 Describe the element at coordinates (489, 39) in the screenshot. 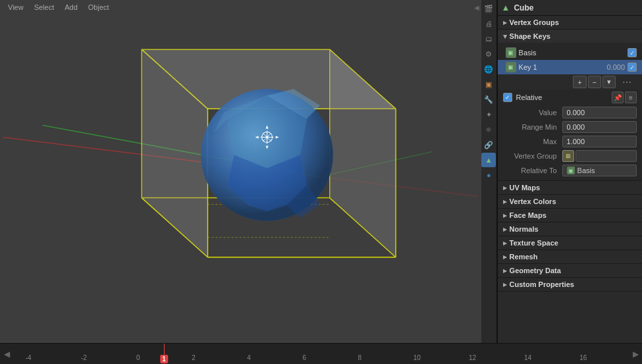

I see `prop-tab-view-layer: 🗂` at that location.